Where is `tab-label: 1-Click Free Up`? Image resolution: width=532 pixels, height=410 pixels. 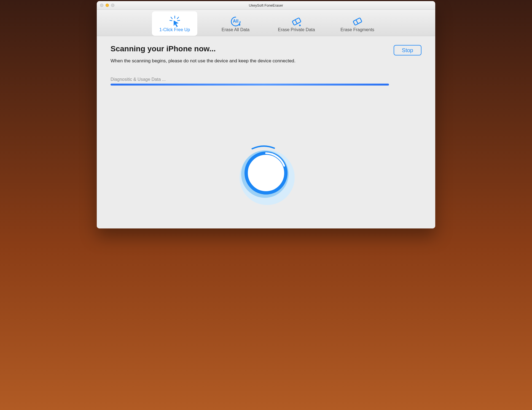 tab-label: 1-Click Free Up is located at coordinates (175, 30).